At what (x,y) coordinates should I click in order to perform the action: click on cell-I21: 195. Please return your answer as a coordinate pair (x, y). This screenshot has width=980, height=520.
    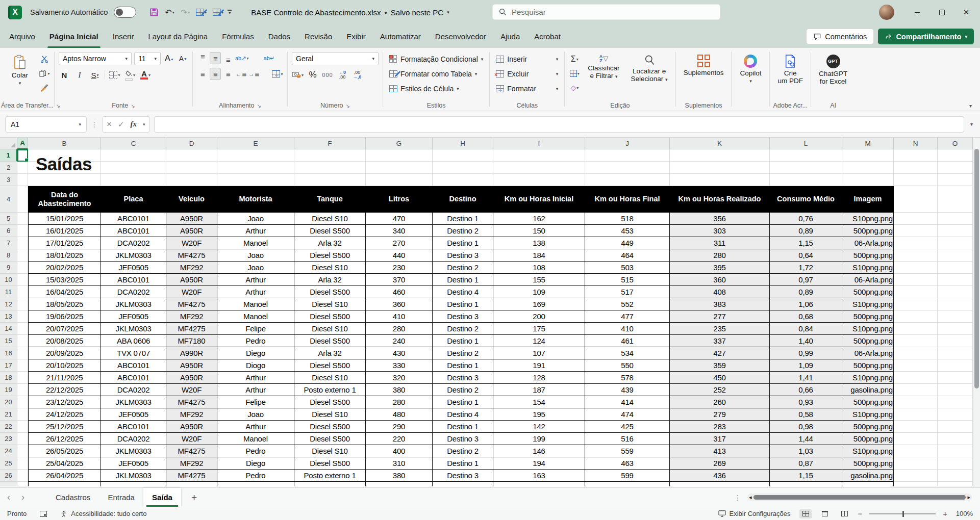
    Looking at the image, I should click on (539, 414).